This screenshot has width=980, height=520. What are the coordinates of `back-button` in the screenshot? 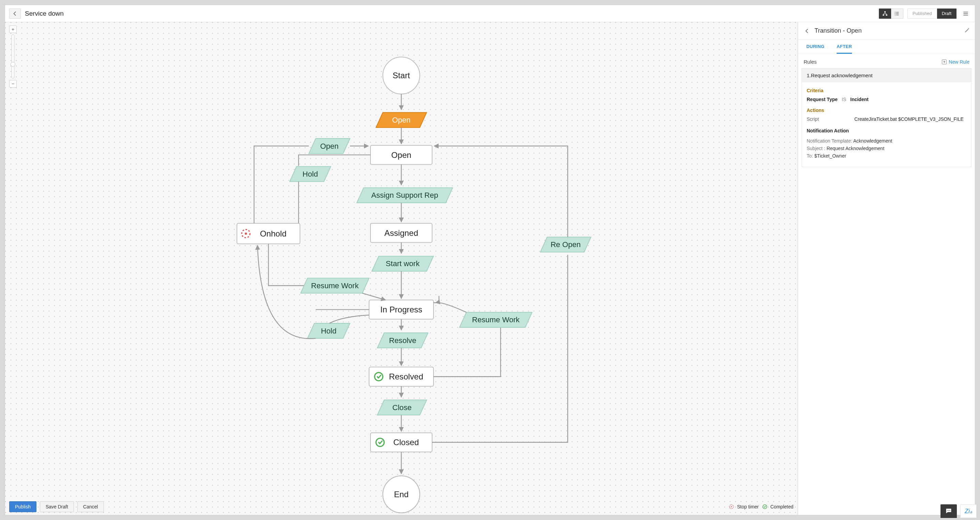 It's located at (15, 14).